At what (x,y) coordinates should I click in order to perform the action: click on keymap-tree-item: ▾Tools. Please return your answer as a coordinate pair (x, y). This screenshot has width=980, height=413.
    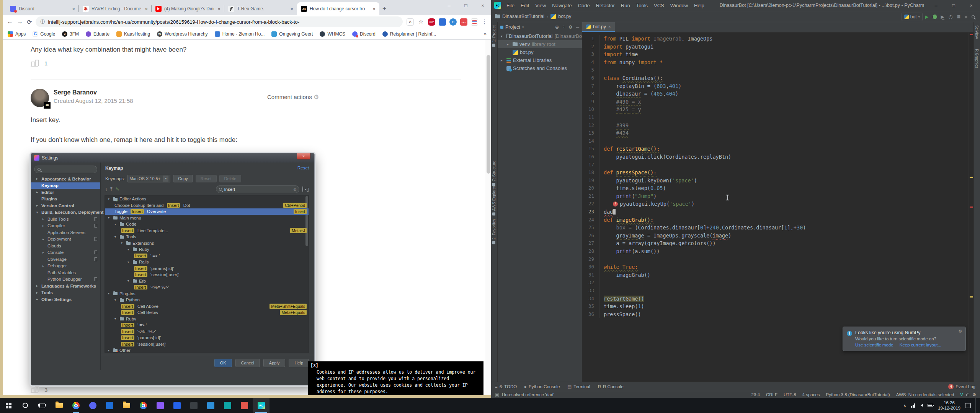
    Looking at the image, I should click on (207, 237).